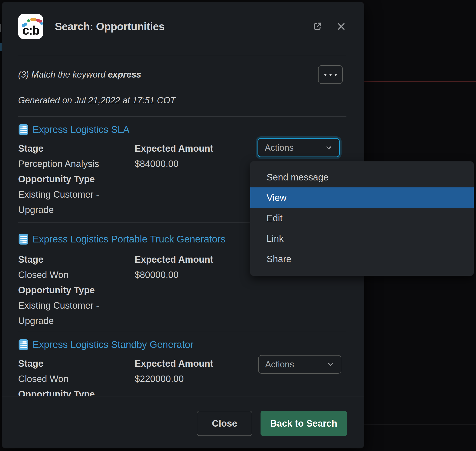 The height and width of the screenshot is (451, 476). Describe the element at coordinates (326, 75) in the screenshot. I see `ellipsis-icon` at that location.